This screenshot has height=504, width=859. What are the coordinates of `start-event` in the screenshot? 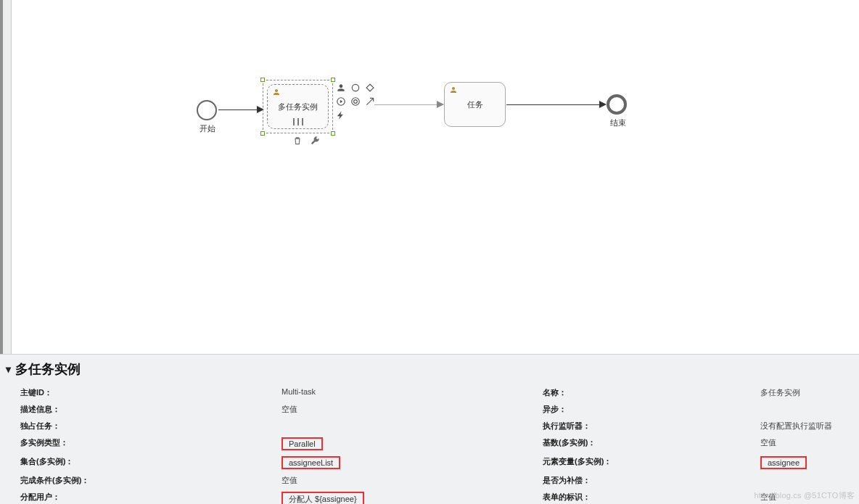 It's located at (207, 110).